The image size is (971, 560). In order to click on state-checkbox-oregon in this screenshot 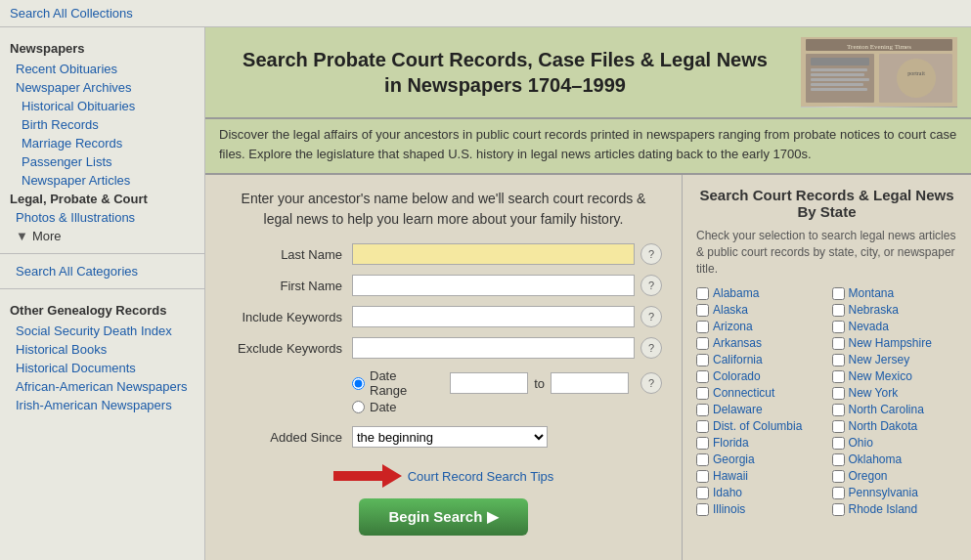, I will do `click(839, 477)`.